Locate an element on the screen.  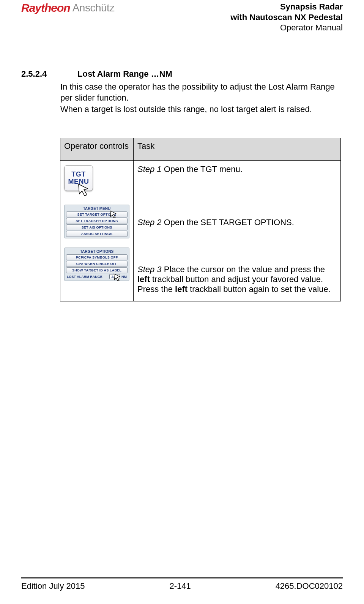
footer-page: 2-141 is located at coordinates (180, 586).